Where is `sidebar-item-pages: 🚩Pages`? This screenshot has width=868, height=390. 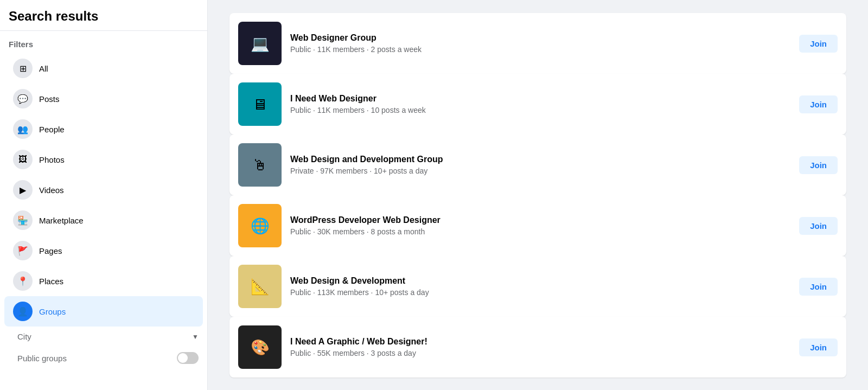 sidebar-item-pages: 🚩Pages is located at coordinates (104, 251).